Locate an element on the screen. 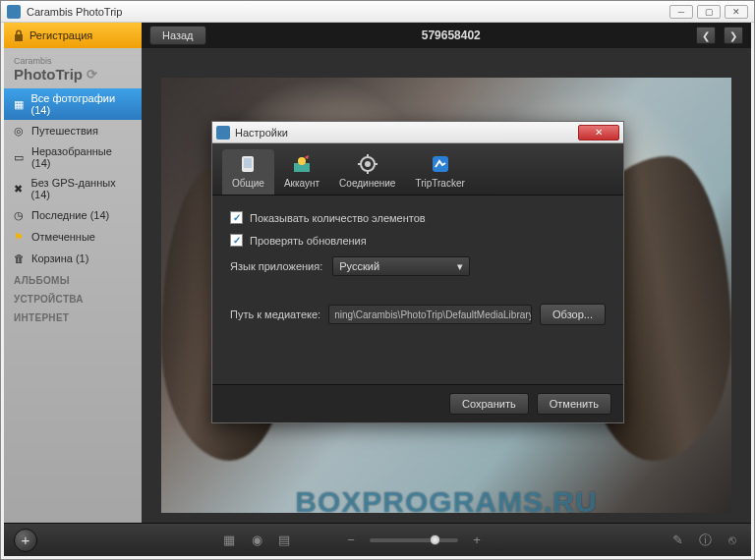 This screenshot has width=755, height=560. sidebar-item-label: Отмеченные is located at coordinates (63, 237).